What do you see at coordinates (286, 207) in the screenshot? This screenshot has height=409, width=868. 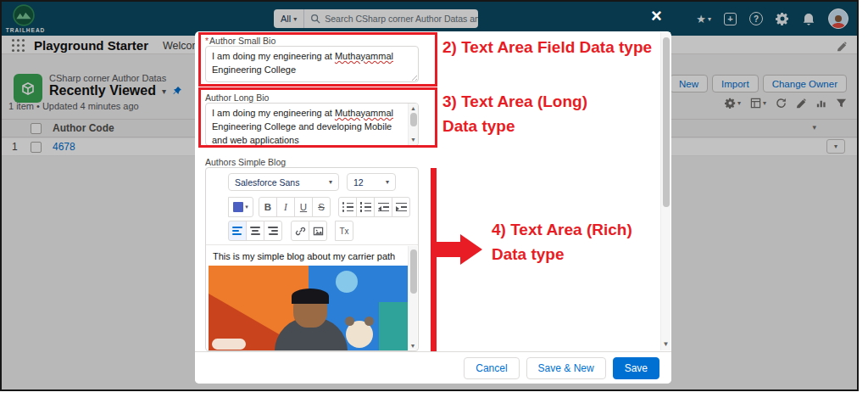 I see `italic-button: I` at bounding box center [286, 207].